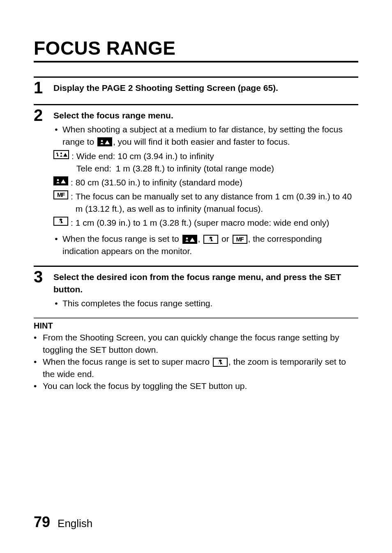 This screenshot has height=553, width=392. What do you see at coordinates (196, 362) in the screenshot?
I see `hint-list: •From the Shooting Screen, you can quick…` at bounding box center [196, 362].